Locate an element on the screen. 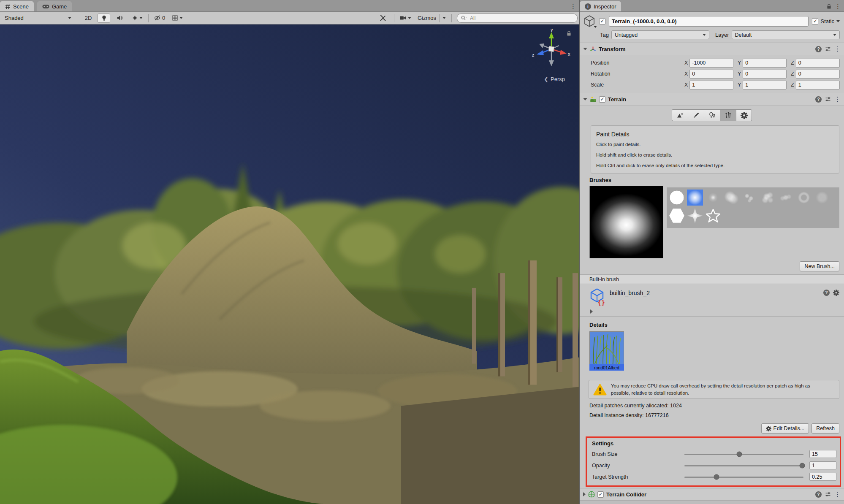  paint-trees-icon is located at coordinates (712, 115).